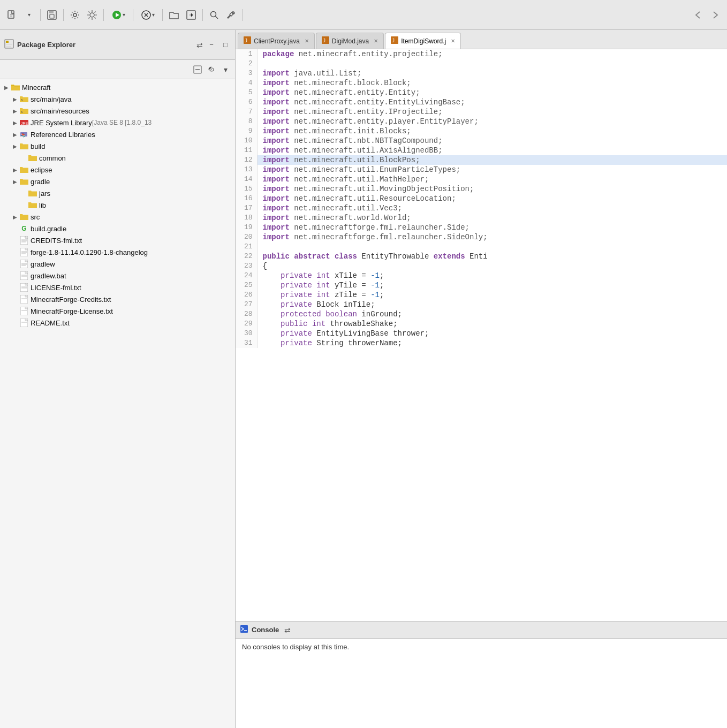  I want to click on tree-item-gradlew: ▶ gradlew, so click(118, 264).